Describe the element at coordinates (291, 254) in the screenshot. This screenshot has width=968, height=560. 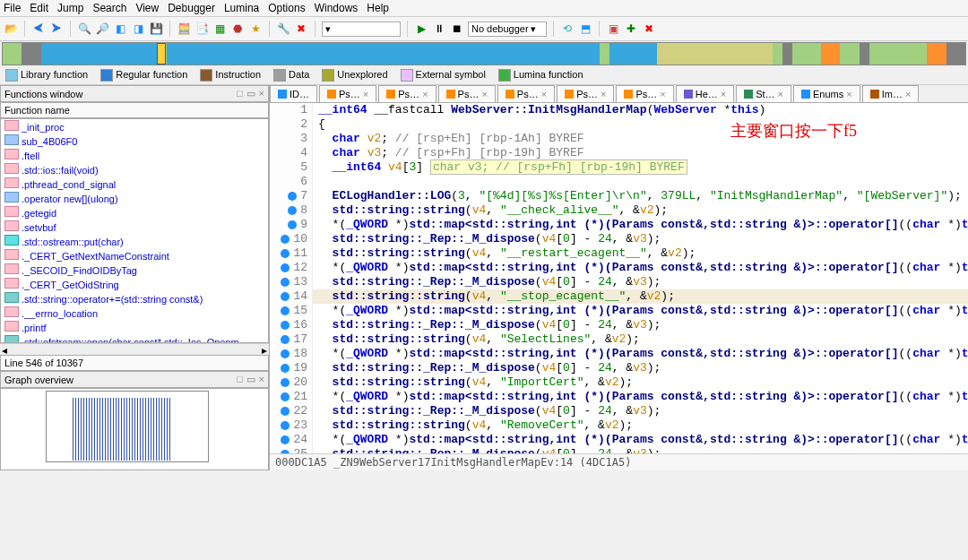
I see `gutter: 11` at that location.